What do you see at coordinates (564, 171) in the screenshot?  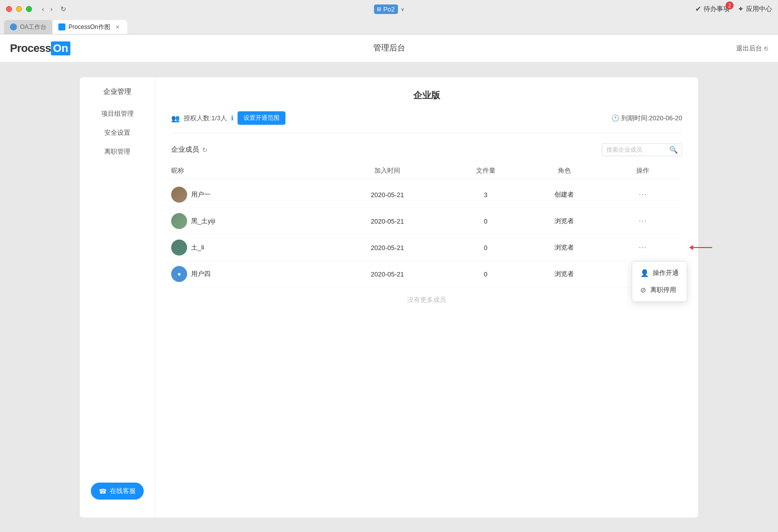 I see `col-header-role: 角色` at bounding box center [564, 171].